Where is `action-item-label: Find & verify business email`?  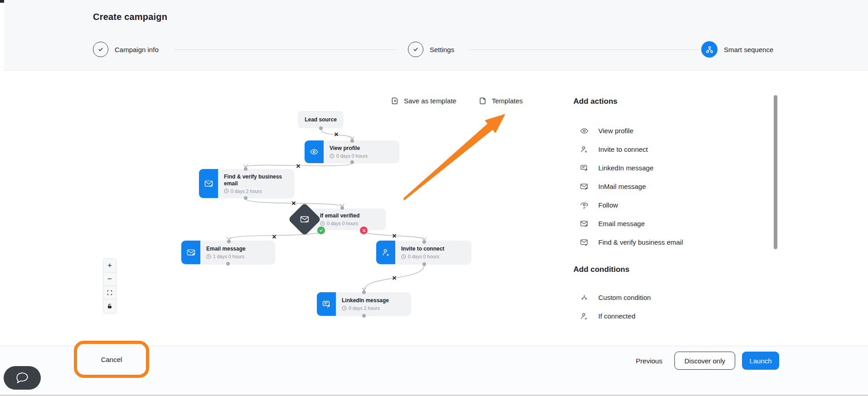 action-item-label: Find & verify business email is located at coordinates (641, 242).